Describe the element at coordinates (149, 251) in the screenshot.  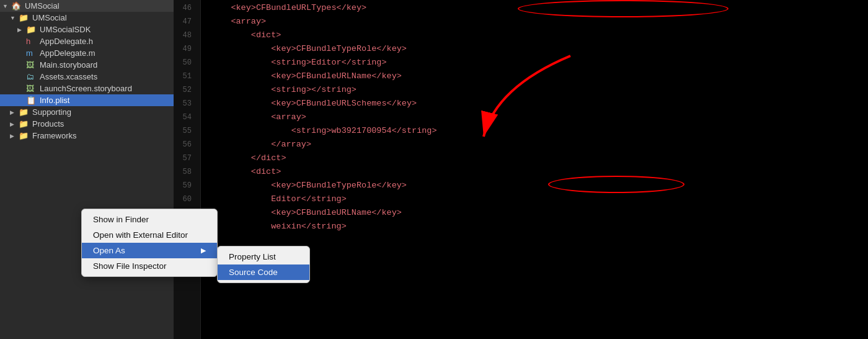
I see `context-menu-item-open-as: Open As▶` at that location.